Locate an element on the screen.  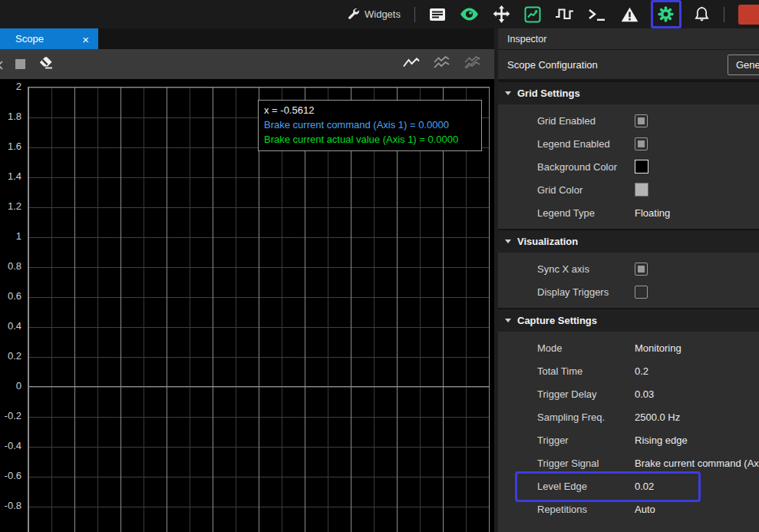
y-tick: 0.8 is located at coordinates (11, 266).